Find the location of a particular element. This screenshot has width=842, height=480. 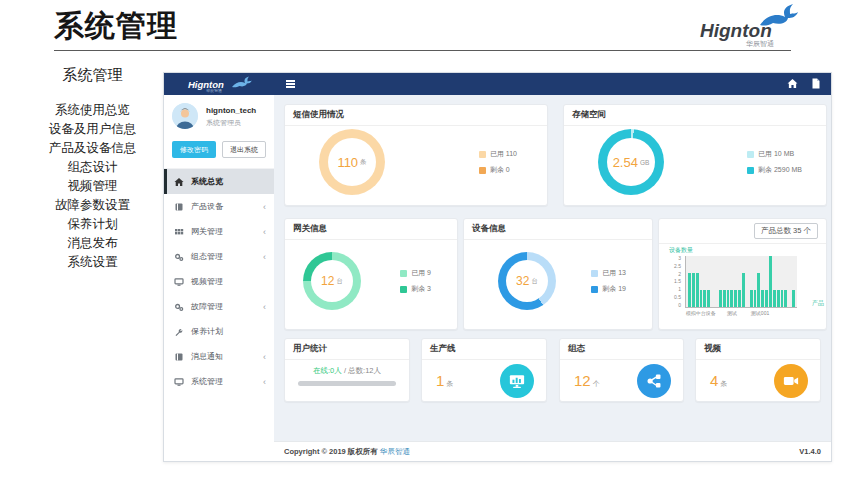

legend: 已用 9 剩余 3 is located at coordinates (416, 281).